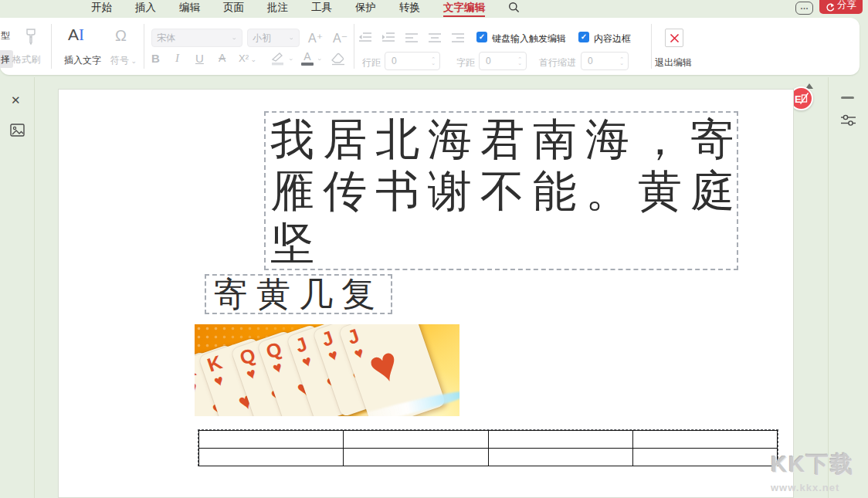  What do you see at coordinates (605, 61) in the screenshot?
I see `first-indent-input: 0⌃⌄` at bounding box center [605, 61].